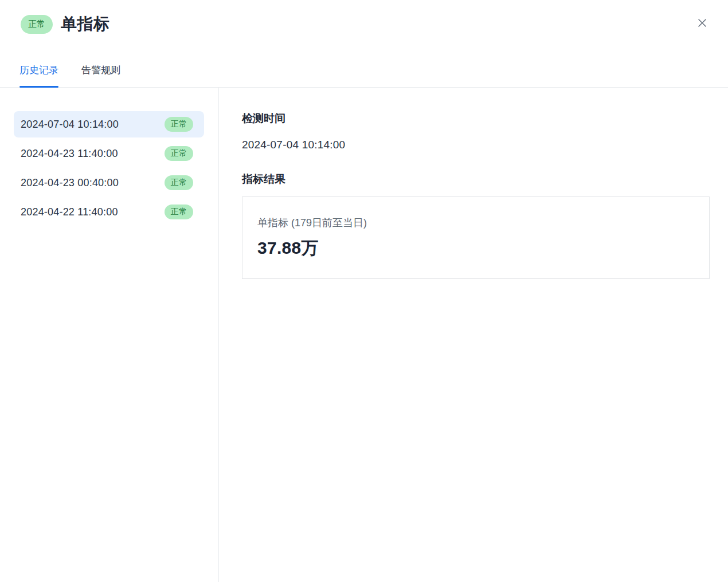 The image size is (728, 582). I want to click on metric-name: 单指标 (179日前至当日), so click(476, 223).